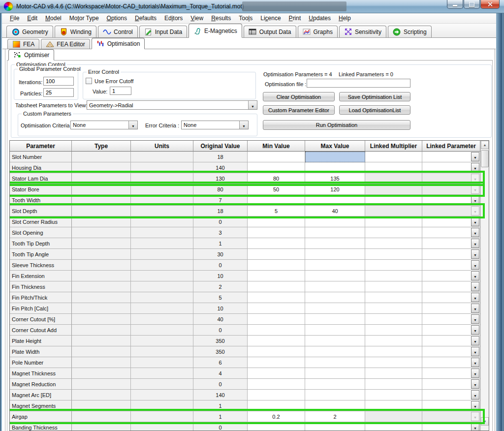 The height and width of the screenshot is (431, 504). Describe the element at coordinates (32, 18) in the screenshot. I see `menu-item-edit: Edit` at that location.